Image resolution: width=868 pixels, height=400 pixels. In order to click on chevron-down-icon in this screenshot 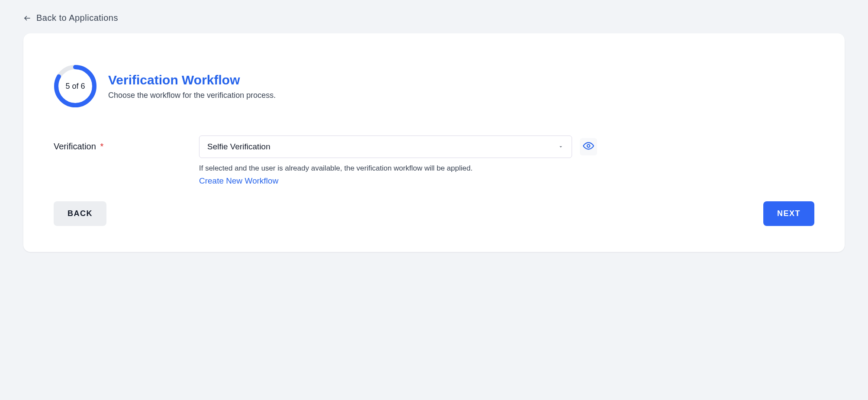, I will do `click(561, 147)`.